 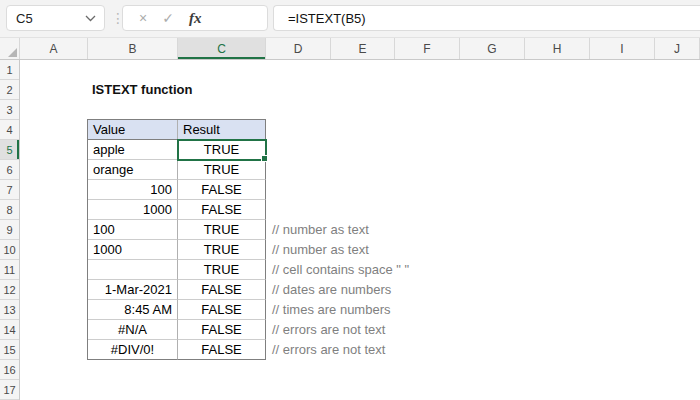 What do you see at coordinates (222, 330) in the screenshot?
I see `cell-C14: FALSE` at bounding box center [222, 330].